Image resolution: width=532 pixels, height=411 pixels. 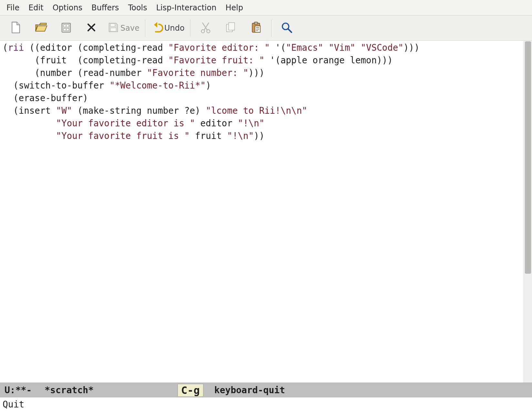 I want to click on close-button, so click(x=91, y=28).